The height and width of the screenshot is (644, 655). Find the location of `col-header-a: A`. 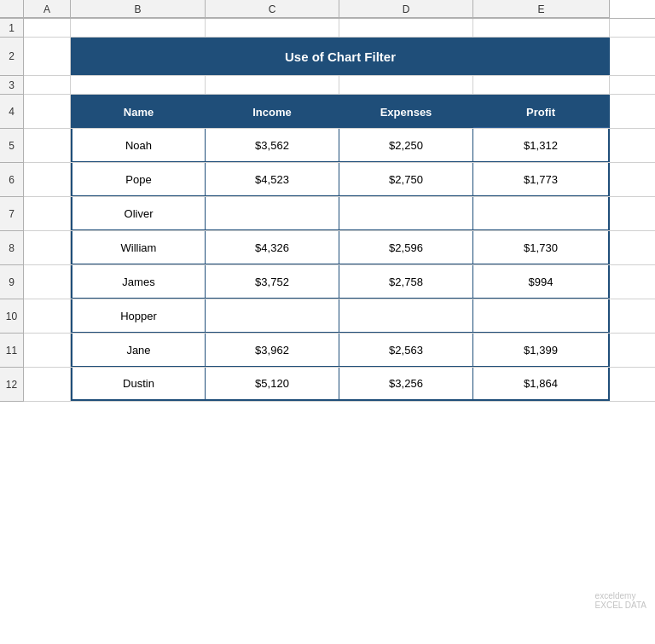

col-header-a: A is located at coordinates (48, 9).